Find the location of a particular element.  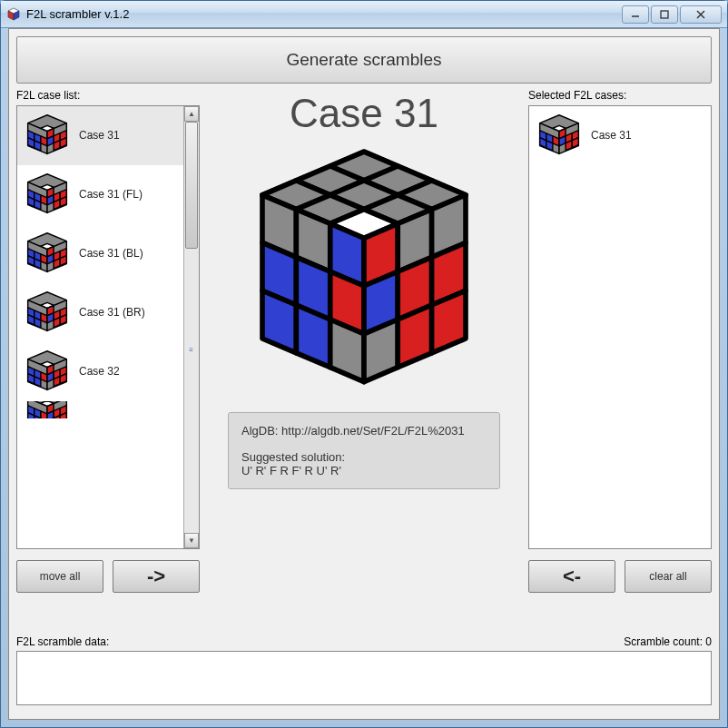

solution-moves: U' R' F R F' R U' R' is located at coordinates (364, 470).